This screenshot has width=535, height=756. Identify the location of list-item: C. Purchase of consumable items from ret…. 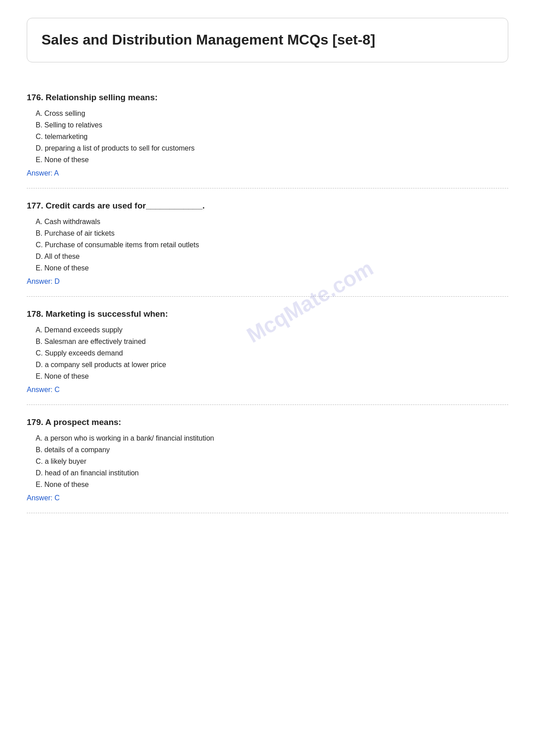
(272, 245).